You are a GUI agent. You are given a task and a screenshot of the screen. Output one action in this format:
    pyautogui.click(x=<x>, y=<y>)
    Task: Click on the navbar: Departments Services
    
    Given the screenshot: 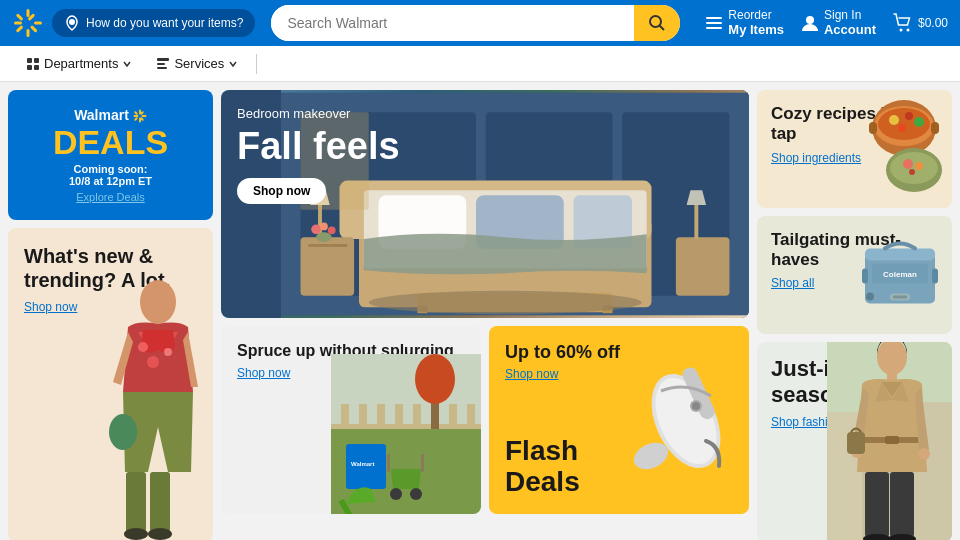 What is the action you would take?
    pyautogui.click(x=480, y=64)
    